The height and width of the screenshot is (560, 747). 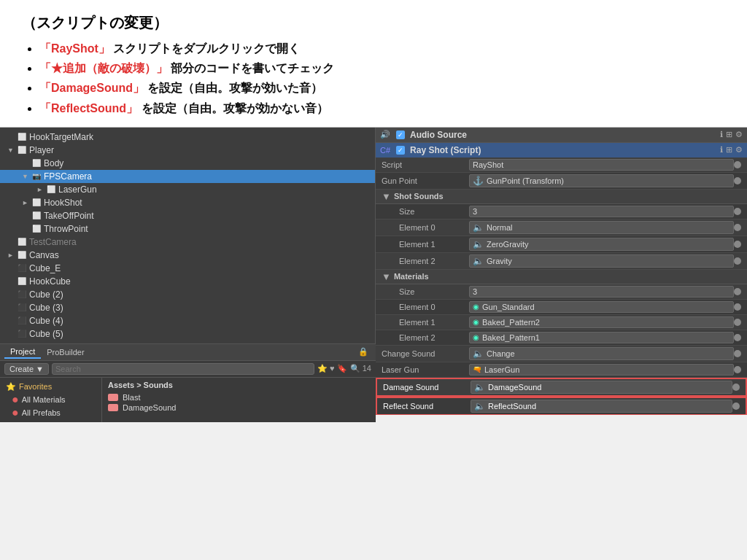 What do you see at coordinates (66, 352) in the screenshot?
I see `tab-probuilder: ProBuilder` at bounding box center [66, 352].